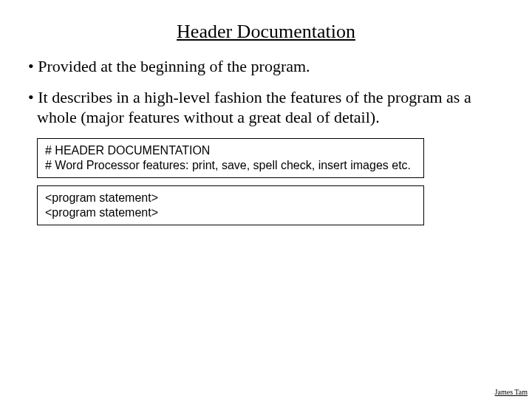  Describe the element at coordinates (266, 28) in the screenshot. I see `slide-title: Header Documentation` at that location.